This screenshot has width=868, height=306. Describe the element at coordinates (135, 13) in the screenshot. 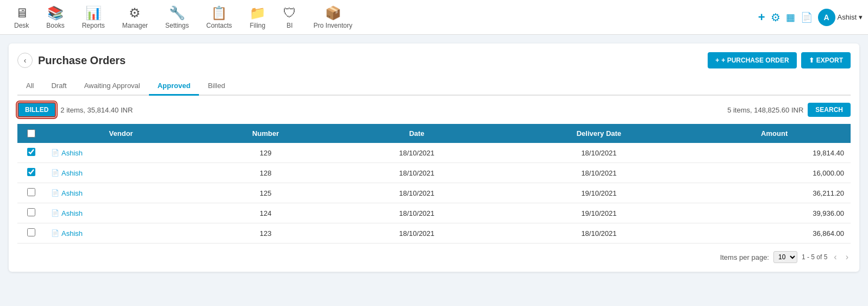

I see `manager-icon: ⚙` at that location.